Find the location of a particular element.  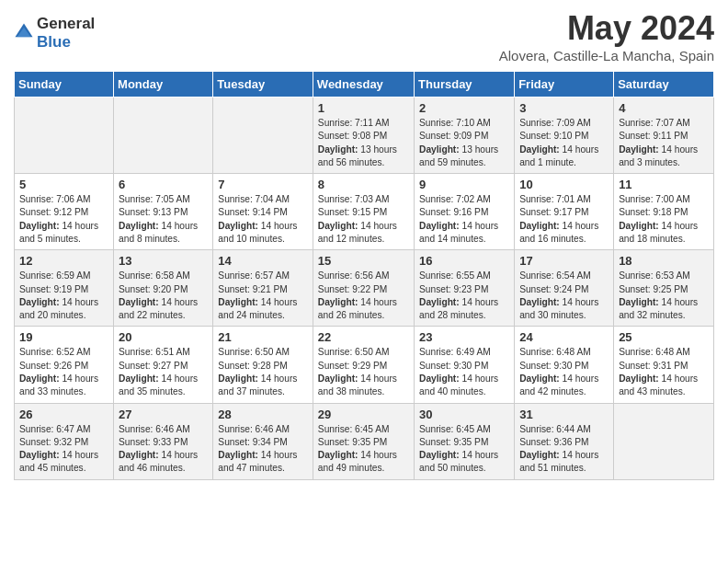

header-wednesday: Wednesday is located at coordinates (363, 85).